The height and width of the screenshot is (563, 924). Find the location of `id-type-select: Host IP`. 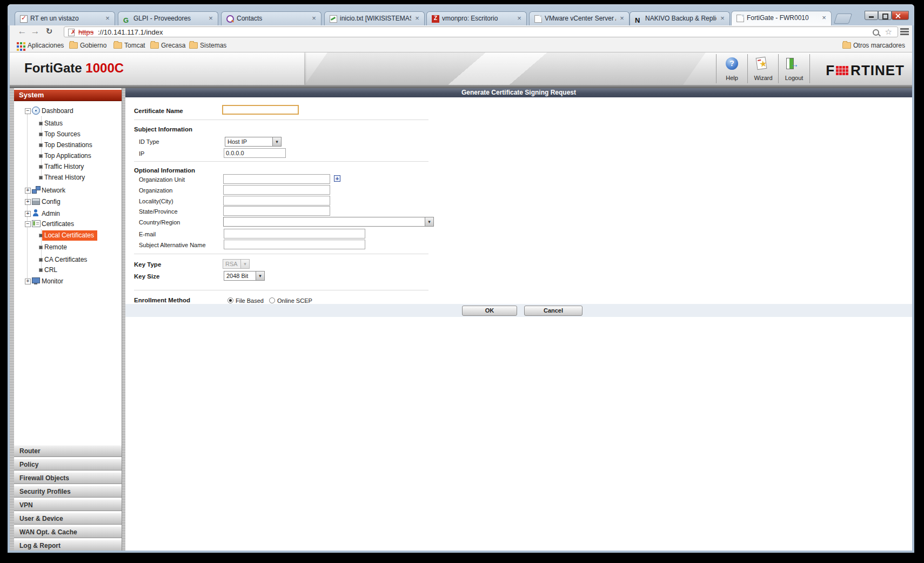

id-type-select: Host IP is located at coordinates (253, 142).